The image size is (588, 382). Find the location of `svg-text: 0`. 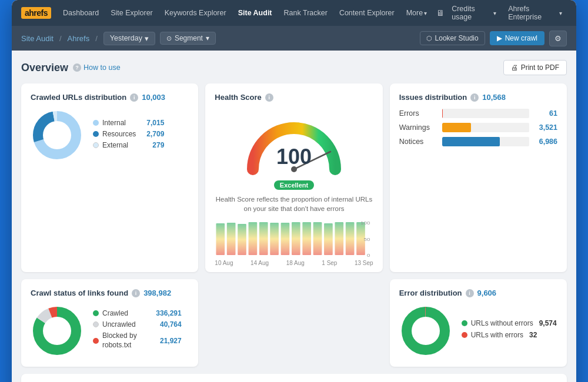

svg-text: 0 is located at coordinates (368, 255).